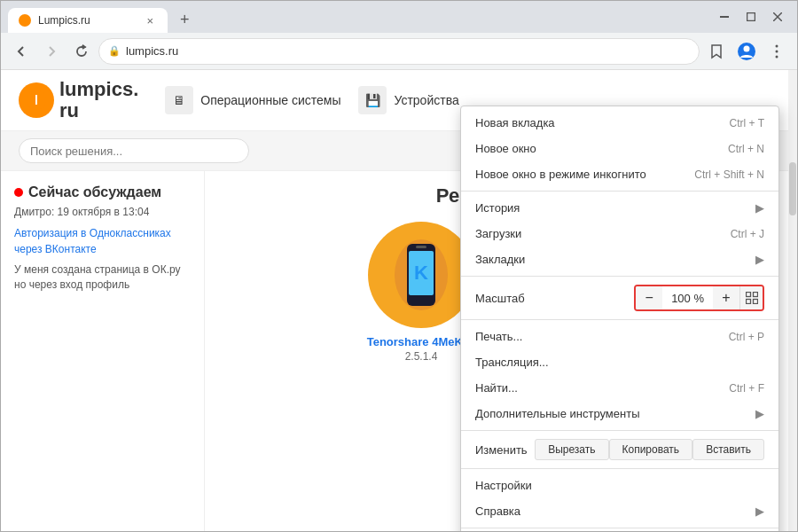 This screenshot has width=798, height=532. Describe the element at coordinates (421, 275) in the screenshot. I see `product-icon-1: K` at that location.